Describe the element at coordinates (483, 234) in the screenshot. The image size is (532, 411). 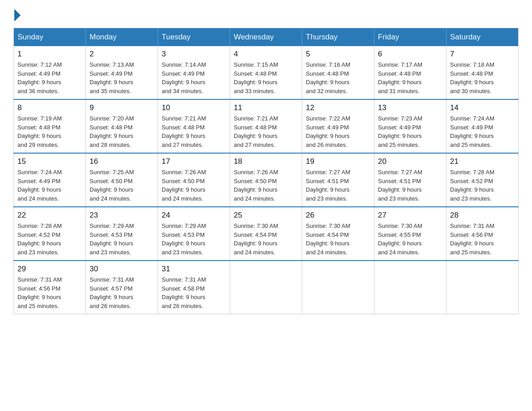
I see `day-cell: 28 Sunrise: 7:31 AMSunset: 4:56 PMDaylig…` at that location.